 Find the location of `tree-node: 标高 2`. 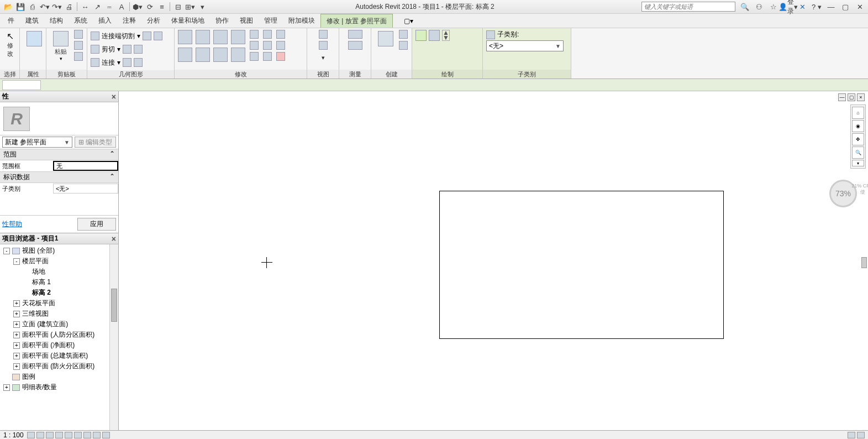

tree-node: 标高 2 is located at coordinates (59, 293).